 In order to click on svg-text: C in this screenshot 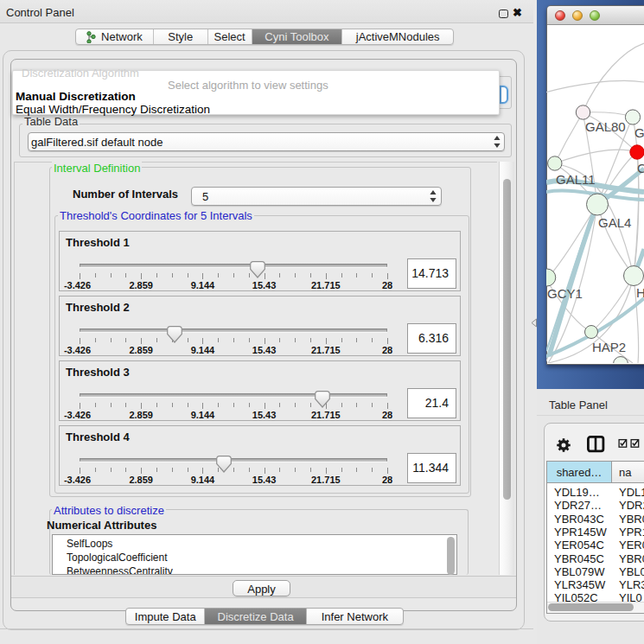, I will do `click(641, 168)`.